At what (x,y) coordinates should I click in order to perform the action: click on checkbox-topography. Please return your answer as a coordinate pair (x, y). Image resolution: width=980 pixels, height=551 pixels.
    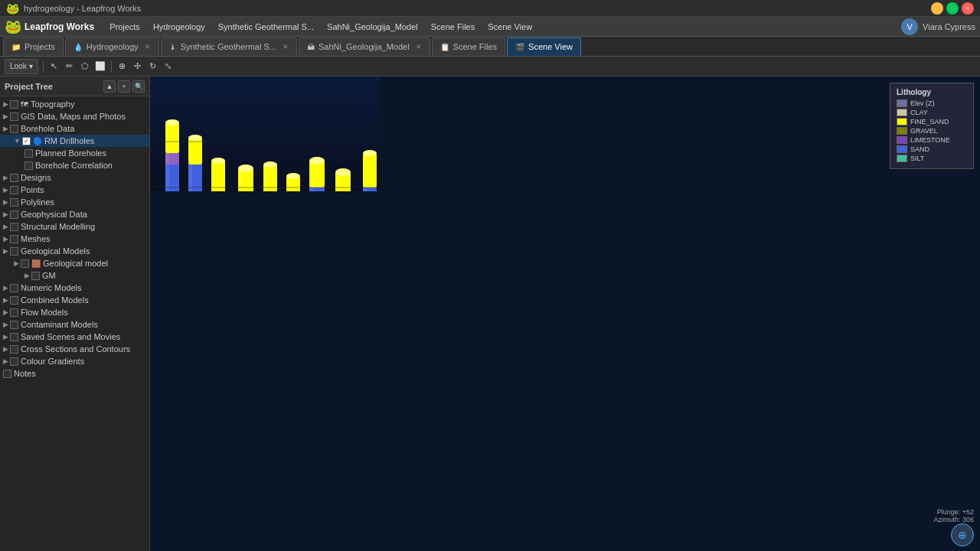
    Looking at the image, I should click on (14, 104).